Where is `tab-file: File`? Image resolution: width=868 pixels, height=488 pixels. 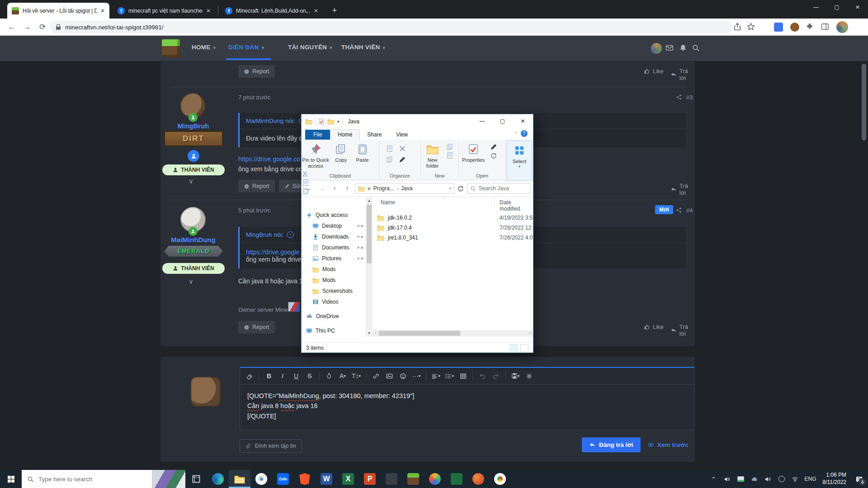
tab-file: File is located at coordinates (317, 135).